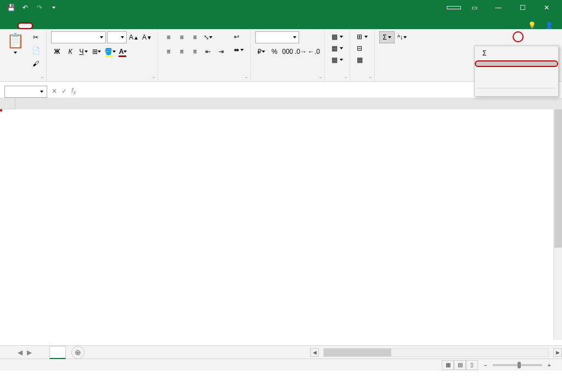 The width and height of the screenshot is (562, 392). Describe the element at coordinates (281, 22) in the screenshot. I see `ribbon-tabs: 💡 👤` at that location.